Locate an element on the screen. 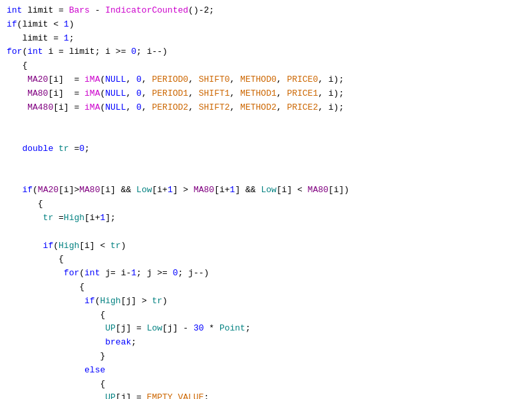  code-line-26: } is located at coordinates (266, 356).